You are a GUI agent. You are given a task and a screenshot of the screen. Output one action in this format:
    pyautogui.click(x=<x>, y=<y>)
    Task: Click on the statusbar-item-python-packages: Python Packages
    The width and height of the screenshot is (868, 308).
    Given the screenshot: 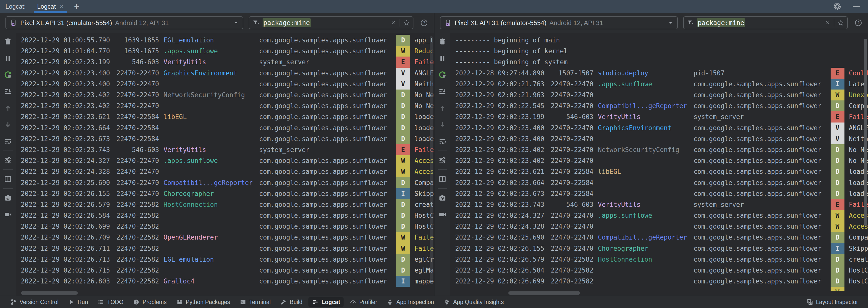 What is the action you would take?
    pyautogui.click(x=203, y=302)
    